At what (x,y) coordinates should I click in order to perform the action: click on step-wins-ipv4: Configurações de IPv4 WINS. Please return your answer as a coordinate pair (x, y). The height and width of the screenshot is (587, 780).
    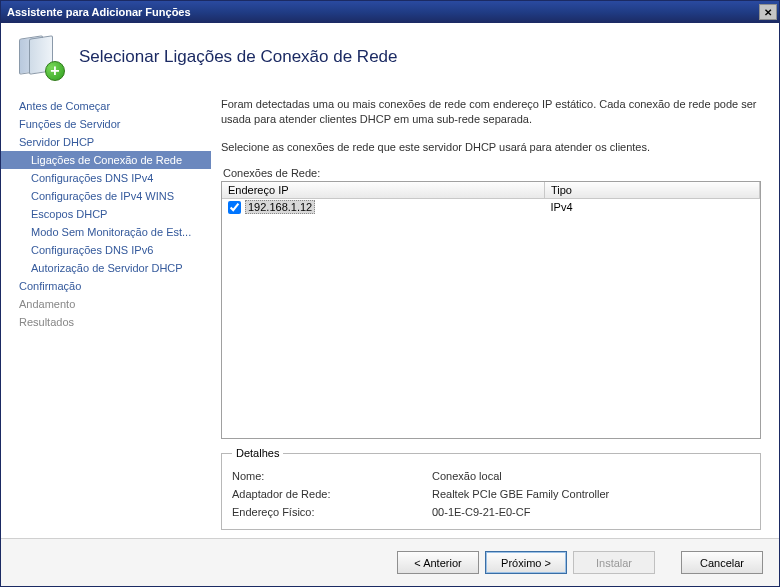
    Looking at the image, I should click on (106, 196).